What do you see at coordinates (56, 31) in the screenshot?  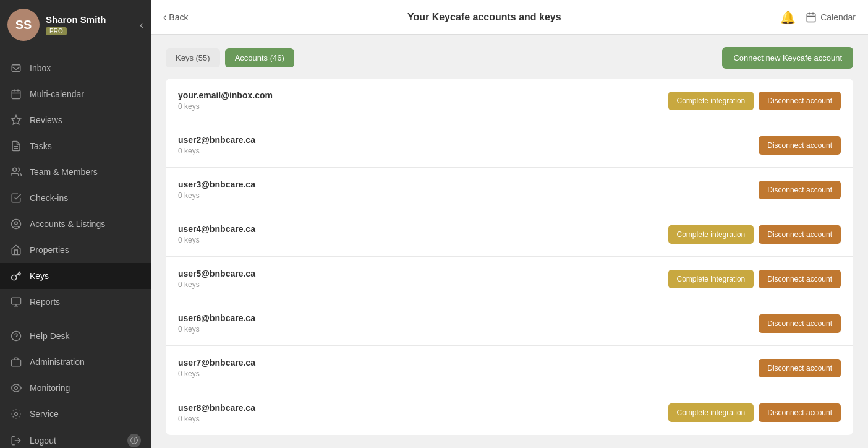 I see `user-badge: PRO` at bounding box center [56, 31].